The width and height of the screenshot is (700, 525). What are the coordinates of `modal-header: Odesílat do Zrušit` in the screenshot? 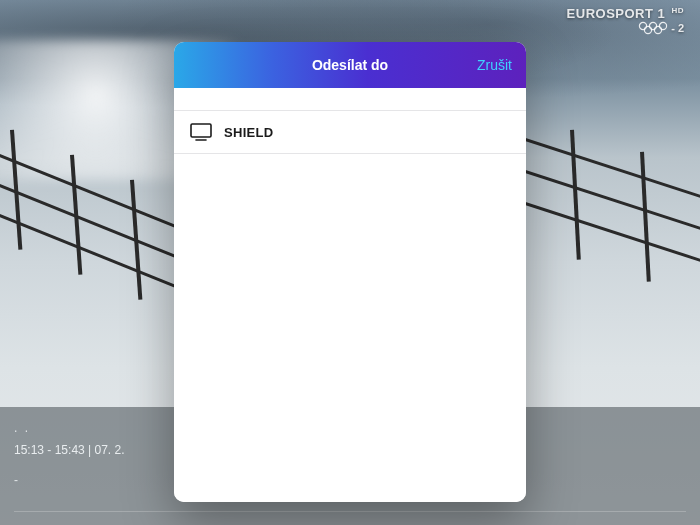 It's located at (350, 65).